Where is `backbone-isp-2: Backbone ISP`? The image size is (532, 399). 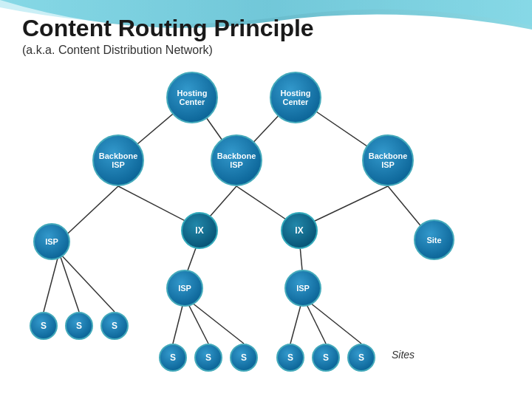
backbone-isp-2: Backbone ISP is located at coordinates (236, 160).